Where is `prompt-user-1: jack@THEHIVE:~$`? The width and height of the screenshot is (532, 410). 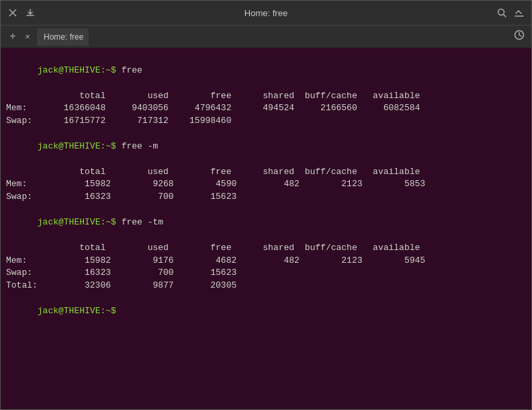
prompt-user-1: jack@THEHIVE:~$ is located at coordinates (77, 70).